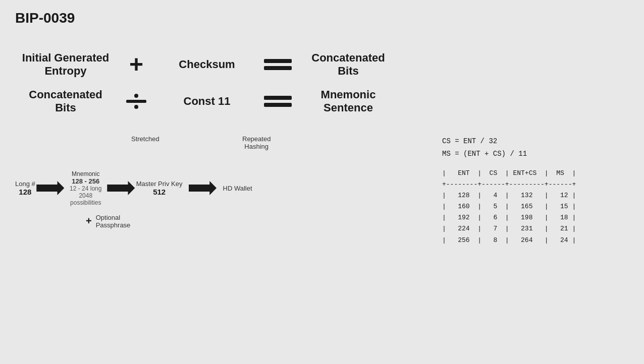 This screenshot has height=364, width=644. I want to click on mnemonic-detail2: 2048, so click(86, 196).